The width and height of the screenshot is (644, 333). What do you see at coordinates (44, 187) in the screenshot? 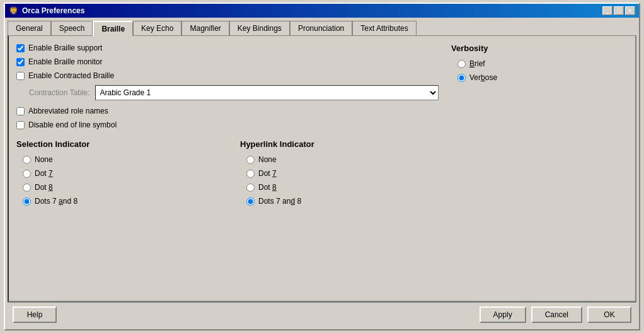
I see `selection-dot8-label: Dot 8` at bounding box center [44, 187].